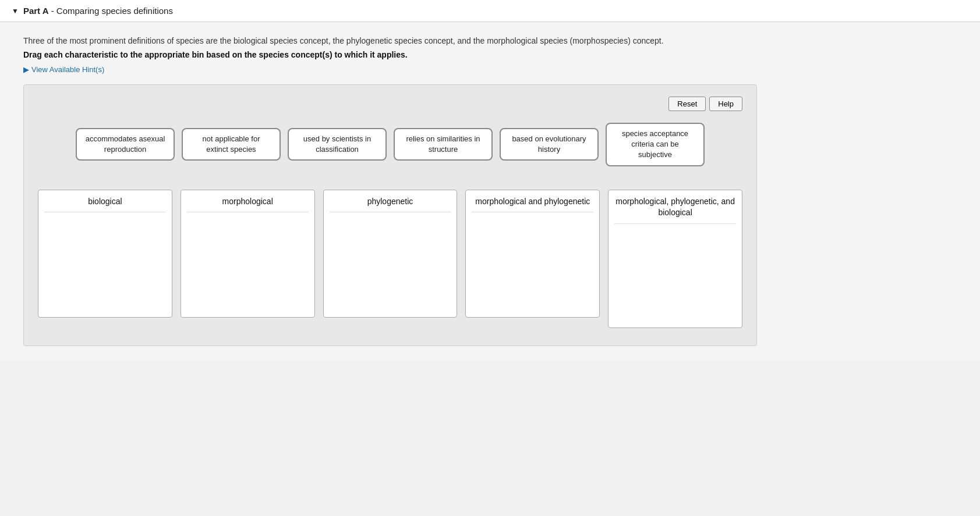 The image size is (980, 516). I want to click on reset-button: Reset, so click(687, 104).